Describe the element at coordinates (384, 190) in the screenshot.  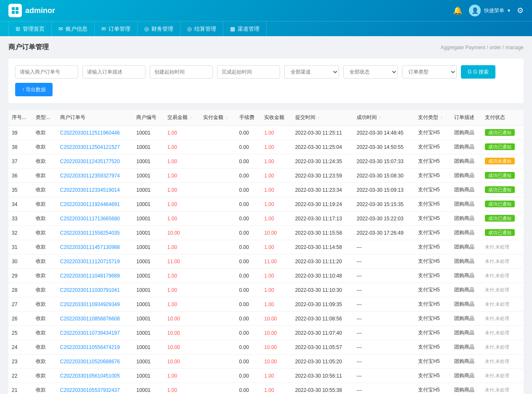
I see `cell-success-time: 2022-03-30 15:09:13` at that location.